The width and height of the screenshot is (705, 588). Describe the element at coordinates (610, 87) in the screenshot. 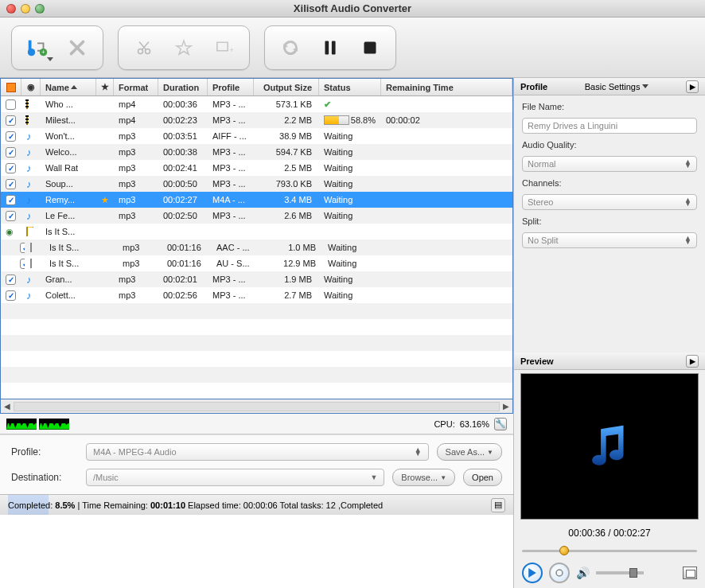

I see `profile-panel-header: Profile Basic Settings ▶` at that location.